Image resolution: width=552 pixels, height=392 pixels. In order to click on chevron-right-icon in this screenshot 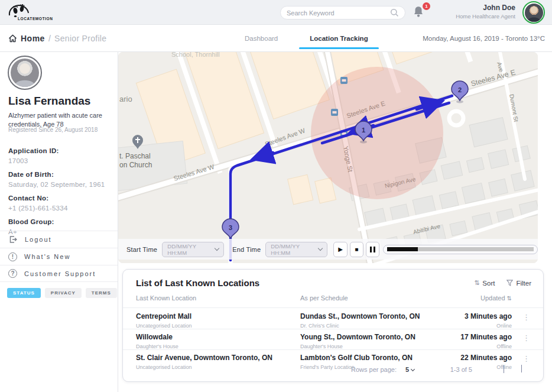, I will do `click(521, 369)`.